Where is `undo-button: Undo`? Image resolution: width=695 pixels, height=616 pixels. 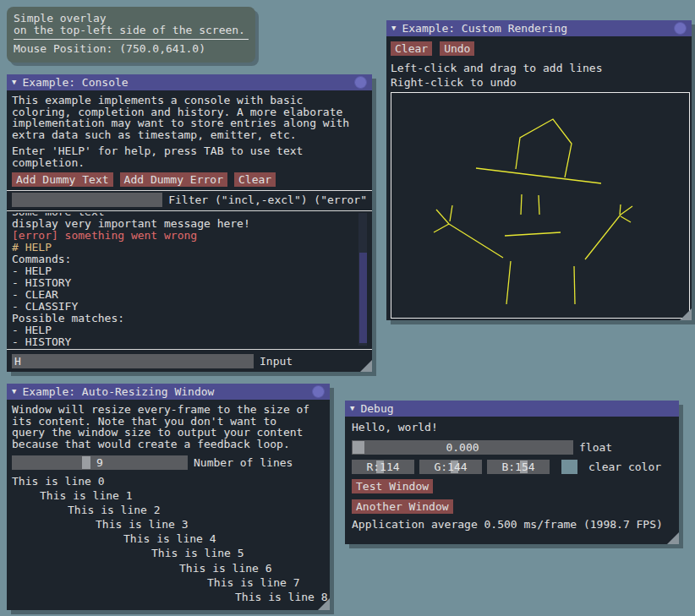 undo-button: Undo is located at coordinates (457, 49).